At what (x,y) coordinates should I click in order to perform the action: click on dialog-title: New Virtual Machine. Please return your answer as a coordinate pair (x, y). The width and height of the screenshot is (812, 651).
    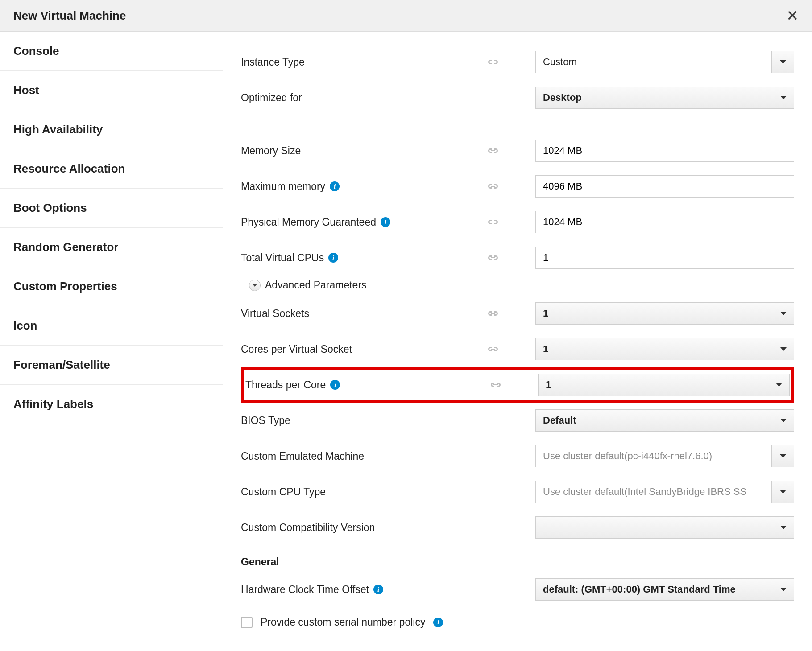
    Looking at the image, I should click on (70, 16).